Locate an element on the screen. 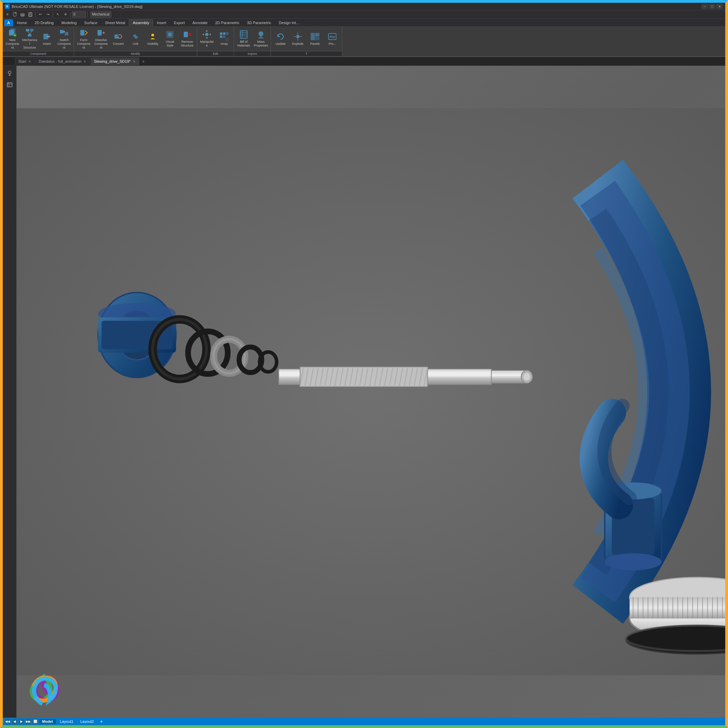 This screenshot has width=728, height=728. link-icon is located at coordinates (136, 37).